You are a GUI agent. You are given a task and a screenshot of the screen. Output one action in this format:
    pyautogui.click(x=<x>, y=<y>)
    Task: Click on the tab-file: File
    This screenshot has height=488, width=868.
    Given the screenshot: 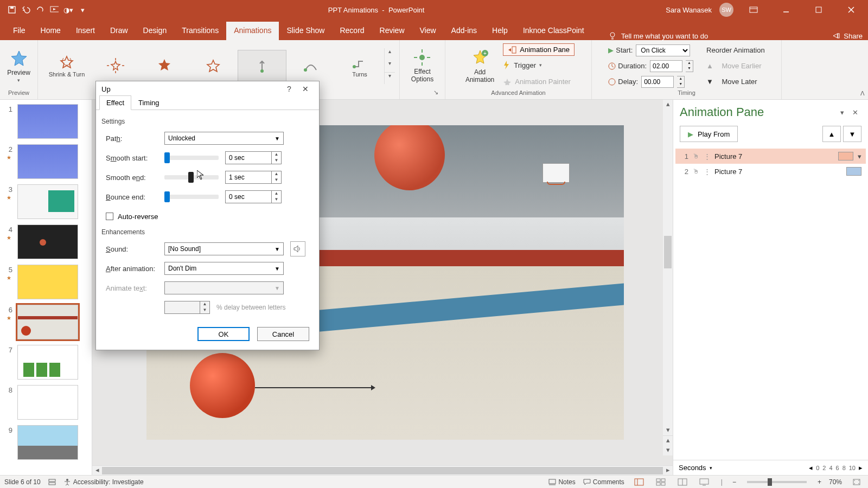 What is the action you would take?
    pyautogui.click(x=20, y=31)
    